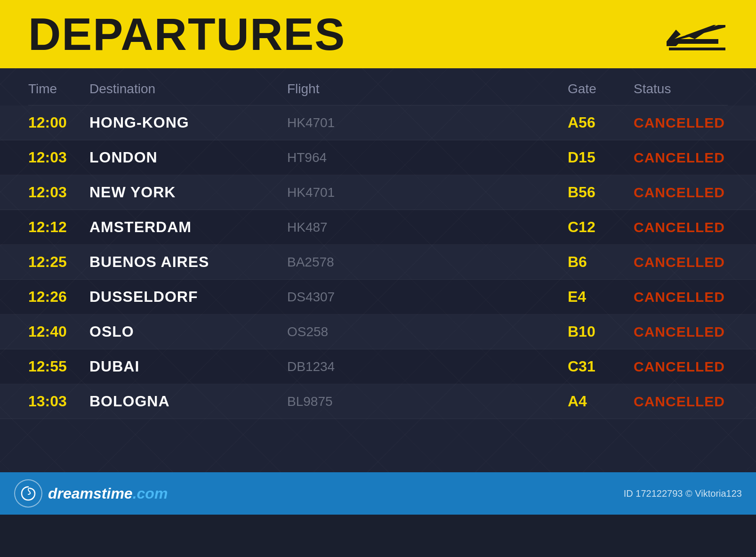 This screenshot has height=557, width=756. I want to click on flight-time: 12:26, so click(59, 297).